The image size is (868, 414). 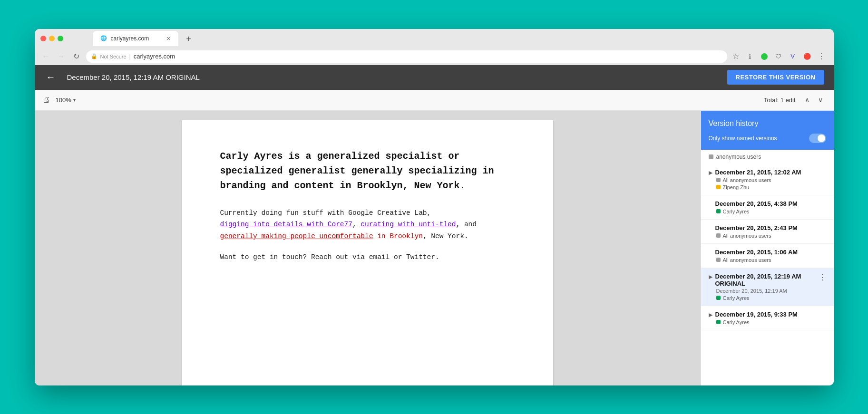 I want to click on reload-button: ↻, so click(x=77, y=57).